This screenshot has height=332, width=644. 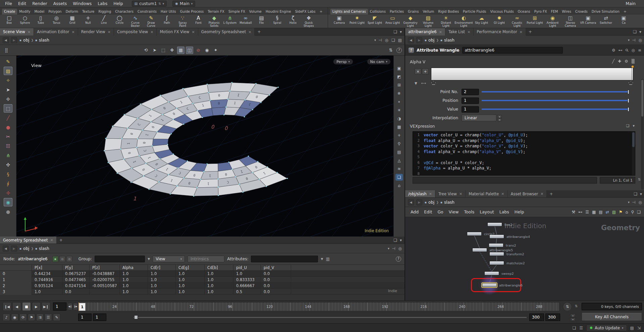 What do you see at coordinates (492, 273) in the screenshot?
I see `network-node: sweep2` at bounding box center [492, 273].